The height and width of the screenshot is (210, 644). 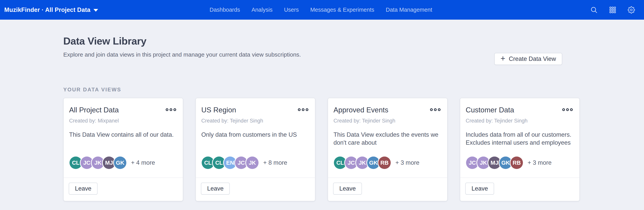 I want to click on chevron-down-icon, so click(x=96, y=10).